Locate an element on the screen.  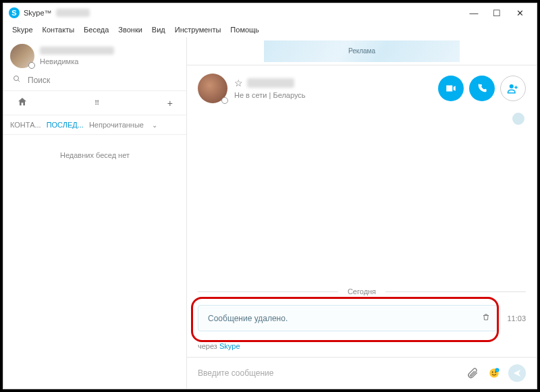
search-icon is located at coordinates (18, 80).